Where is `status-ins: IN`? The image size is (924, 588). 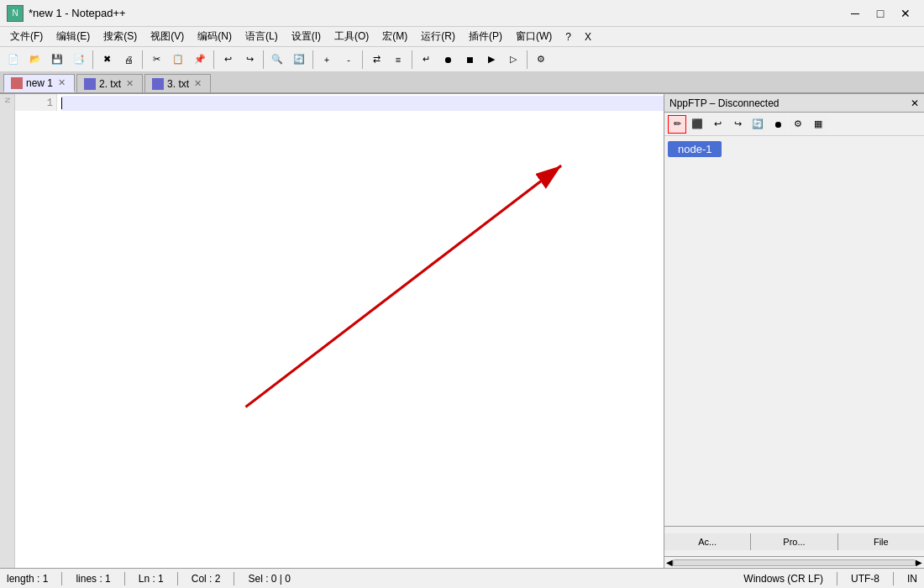
status-ins: IN is located at coordinates (912, 579).